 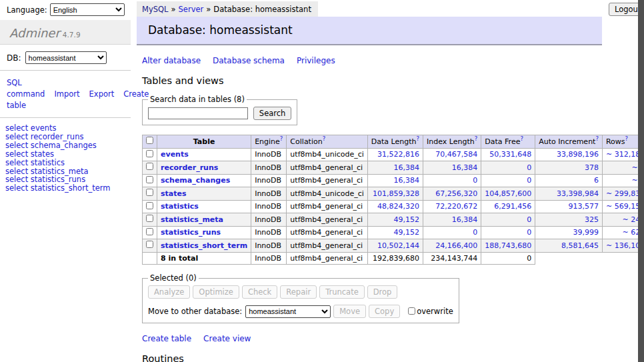 I want to click on value-link: 33,898,196, so click(x=577, y=155).